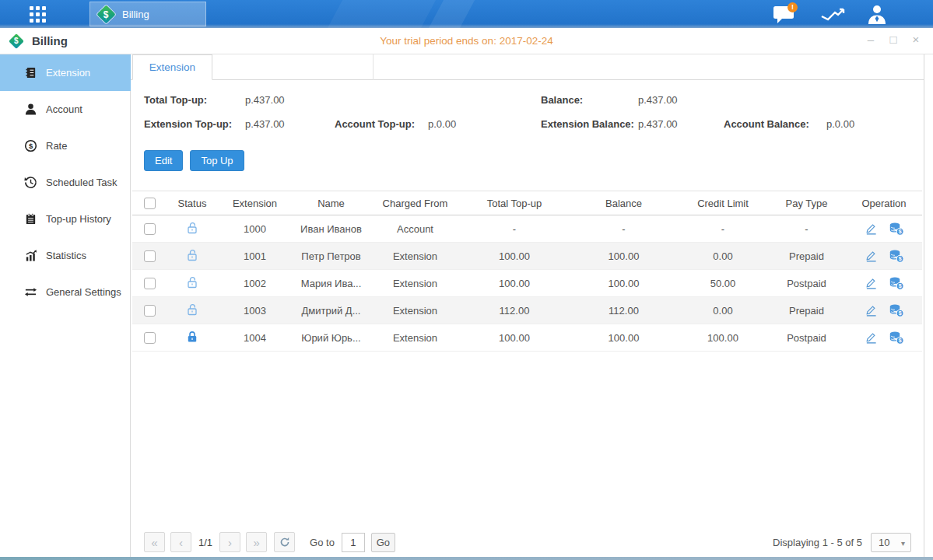 Image resolution: width=933 pixels, height=560 pixels. I want to click on sidebar-item-statistics: Statistics, so click(65, 255).